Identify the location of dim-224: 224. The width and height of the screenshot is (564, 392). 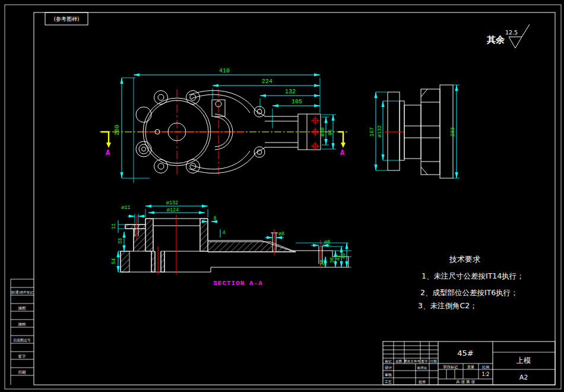
(267, 82).